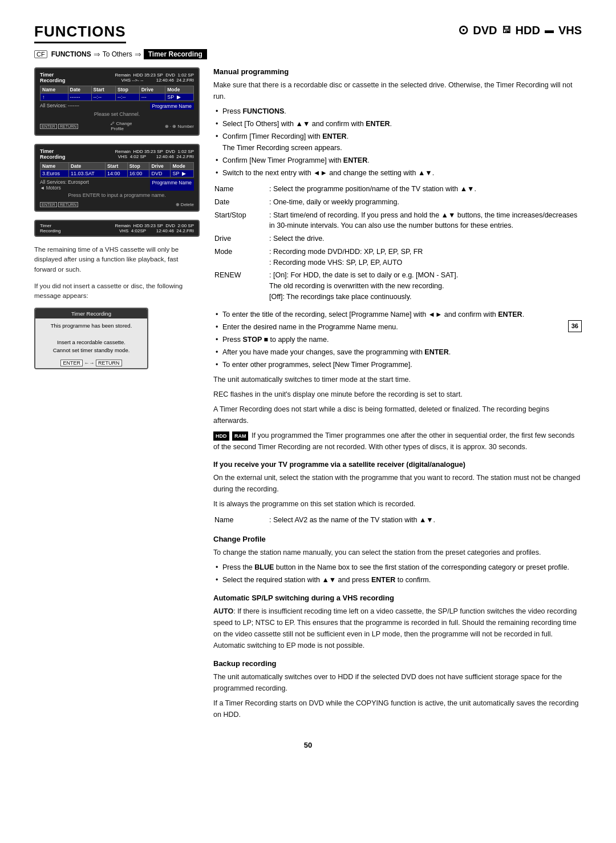 The image size is (616, 843). What do you see at coordinates (154, 78) in the screenshot?
I see `screen1-times: Remain HDD 35:23 SP DVD 1:02 SPVHS -->- …` at bounding box center [154, 78].